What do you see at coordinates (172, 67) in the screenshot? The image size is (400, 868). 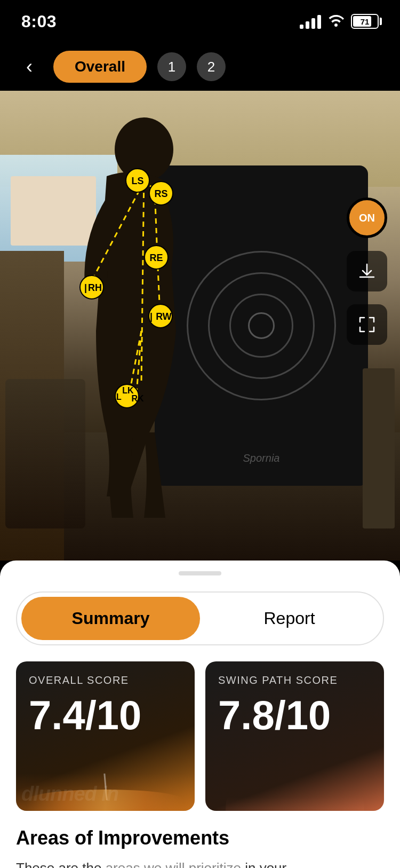 I see `tab-1: 1` at bounding box center [172, 67].